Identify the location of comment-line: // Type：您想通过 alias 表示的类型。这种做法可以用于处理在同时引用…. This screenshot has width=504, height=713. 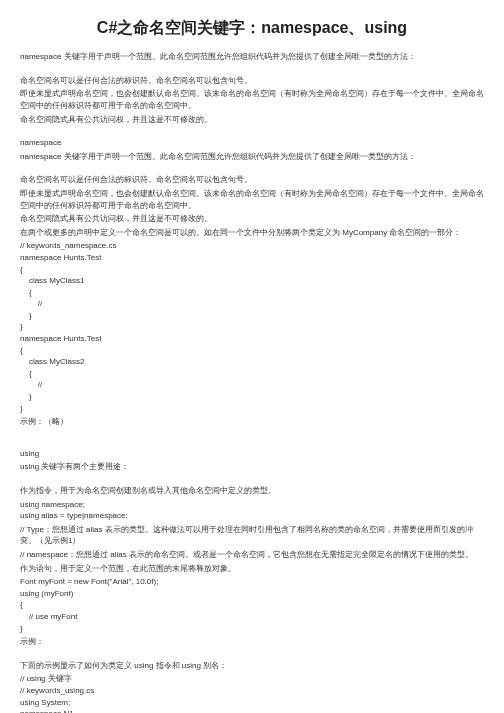
(252, 536).